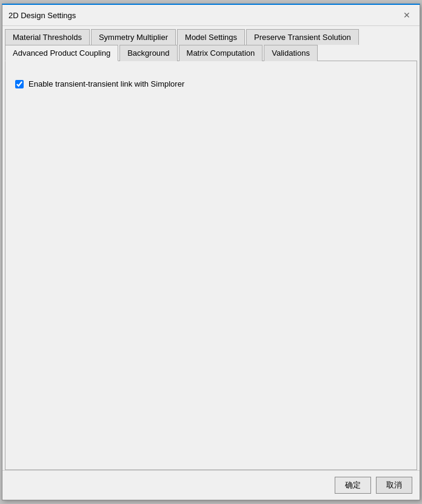  What do you see at coordinates (42, 16) in the screenshot?
I see `window-title: 2D Design Settings` at bounding box center [42, 16].